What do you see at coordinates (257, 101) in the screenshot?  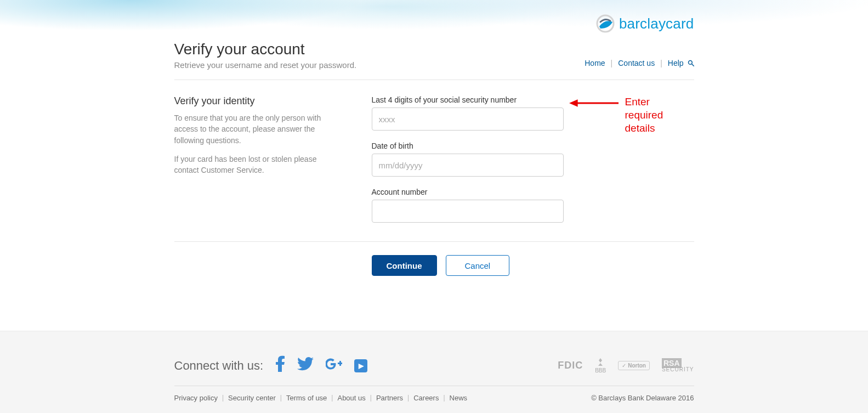 I see `verify-title: Verify your identity` at bounding box center [257, 101].